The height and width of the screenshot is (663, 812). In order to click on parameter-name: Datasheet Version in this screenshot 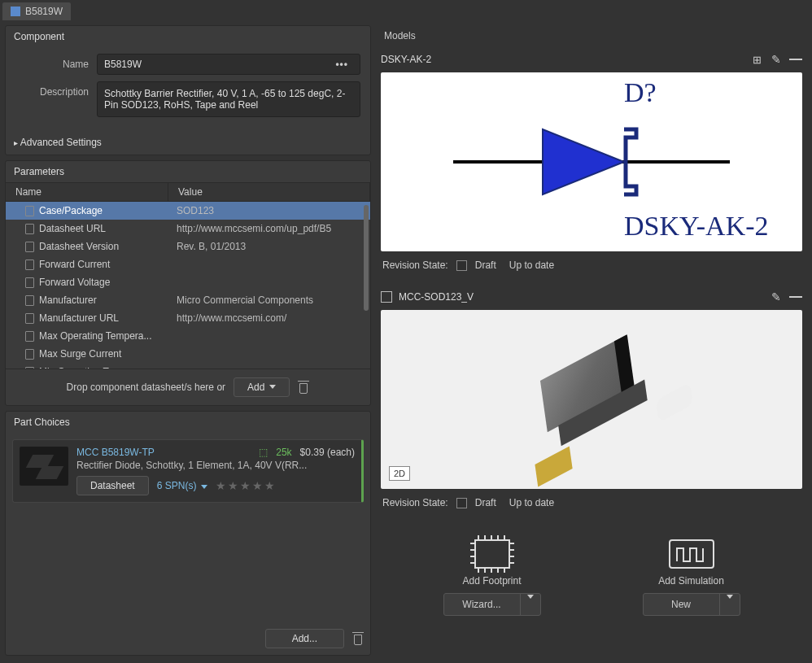, I will do `click(87, 246)`.